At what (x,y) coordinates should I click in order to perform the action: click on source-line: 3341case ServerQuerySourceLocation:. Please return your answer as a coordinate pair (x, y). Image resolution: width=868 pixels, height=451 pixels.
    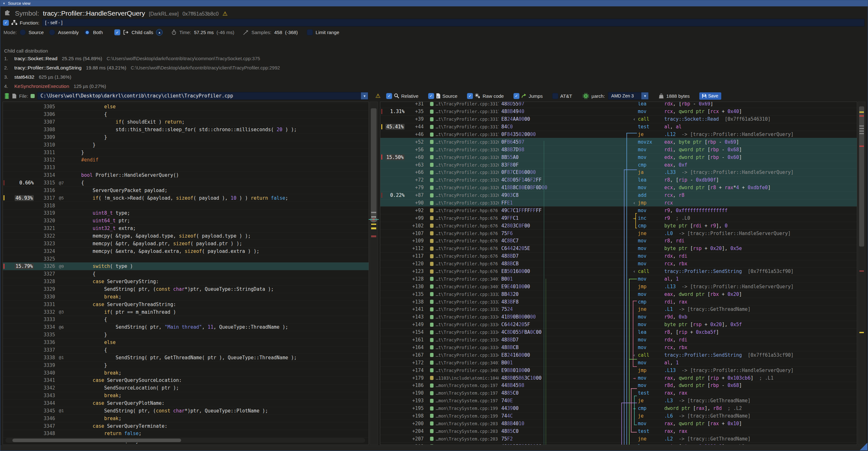
    Looking at the image, I should click on (186, 380).